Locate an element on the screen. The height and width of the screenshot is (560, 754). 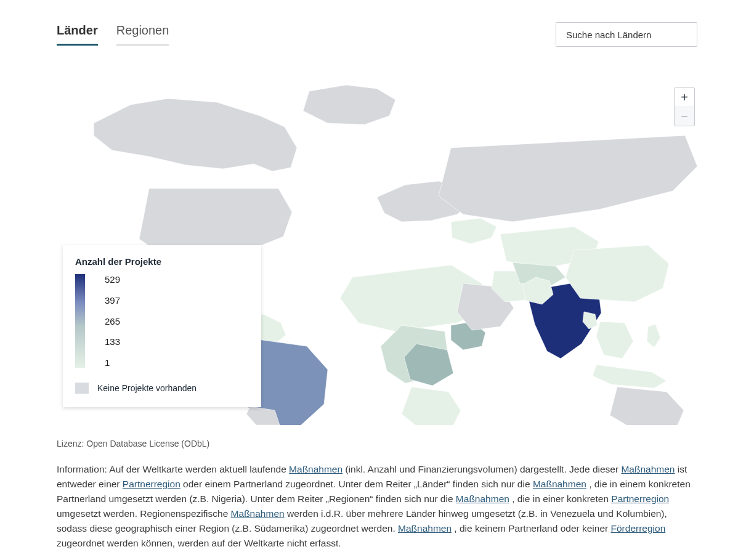
region-philippines is located at coordinates (654, 336).